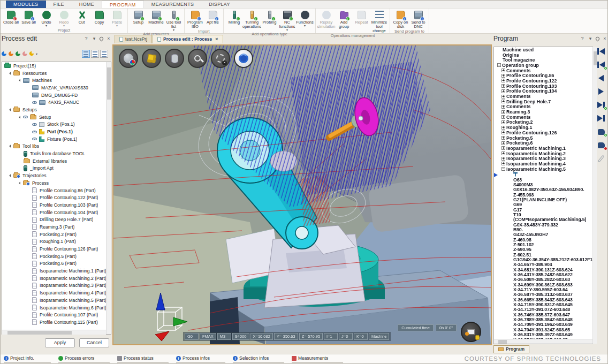 The width and height of the screenshot is (608, 364). I want to click on tree-item: Isoparametric Machining.5 (Part), so click(57, 300).